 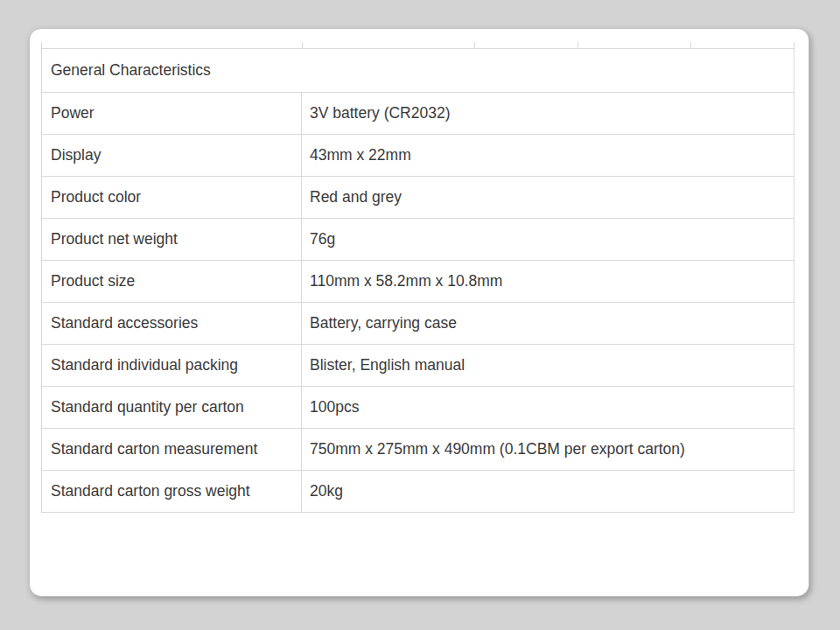 I want to click on spec-label-cell: Standard carton measurement, so click(x=172, y=450).